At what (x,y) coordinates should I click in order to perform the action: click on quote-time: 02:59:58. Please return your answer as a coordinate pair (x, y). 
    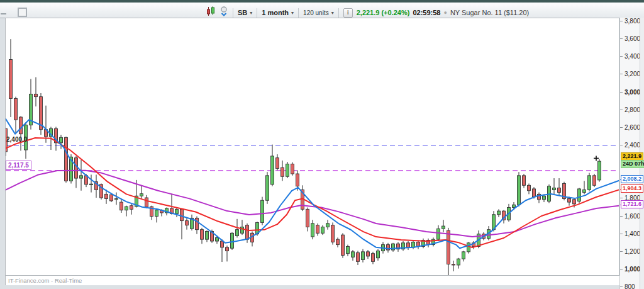
    Looking at the image, I should click on (426, 13).